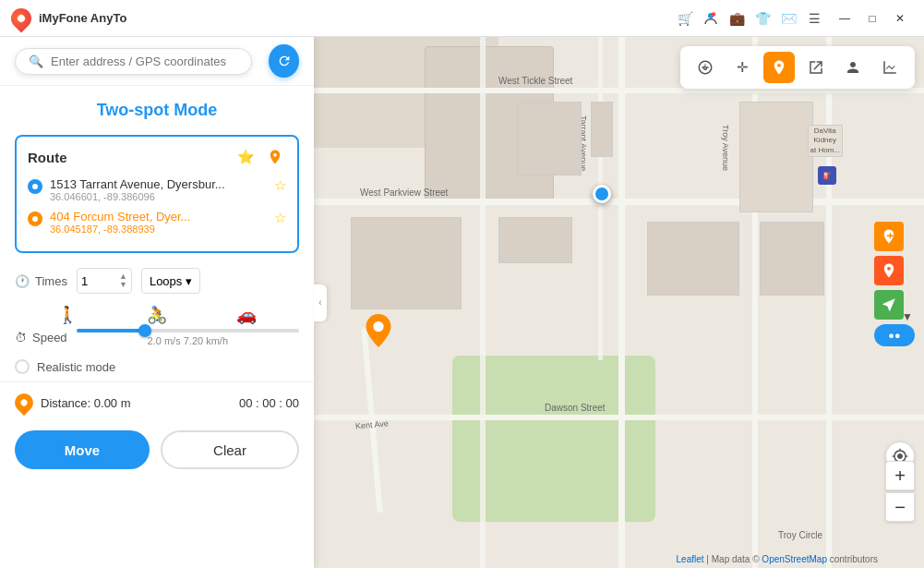  What do you see at coordinates (157, 281) in the screenshot?
I see `times-row: 🕐 Times 1 ▲ ▼ Loops ▾` at bounding box center [157, 281].